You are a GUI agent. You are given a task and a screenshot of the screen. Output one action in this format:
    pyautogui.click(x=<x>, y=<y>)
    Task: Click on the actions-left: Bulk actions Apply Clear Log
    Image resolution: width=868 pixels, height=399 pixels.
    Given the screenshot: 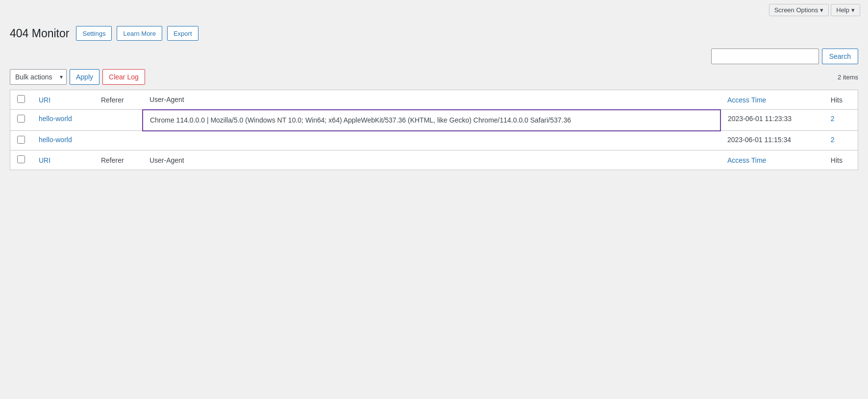 What is the action you would take?
    pyautogui.click(x=77, y=77)
    